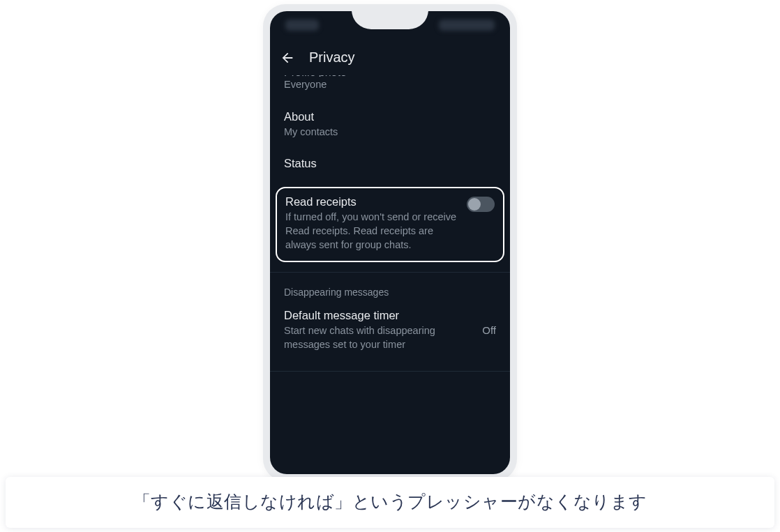 This screenshot has height=532, width=780. I want to click on timer-text: Default message timer Start new chats wi…, so click(378, 330).